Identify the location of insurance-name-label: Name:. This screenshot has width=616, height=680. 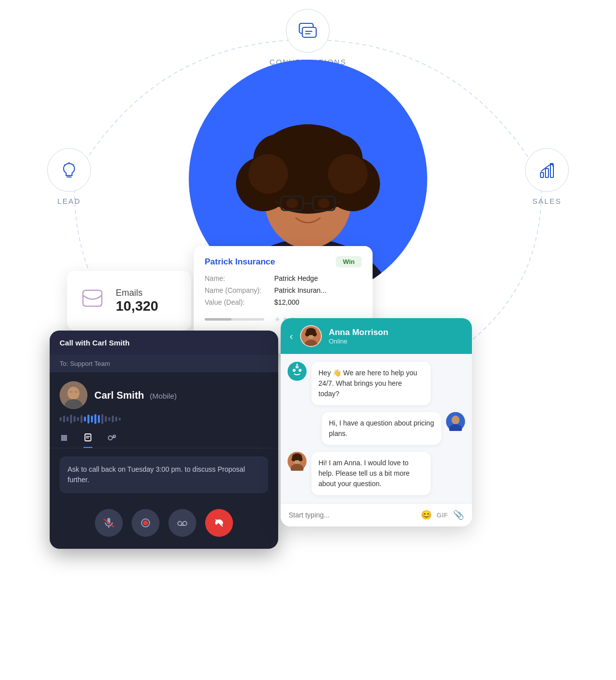
(239, 278).